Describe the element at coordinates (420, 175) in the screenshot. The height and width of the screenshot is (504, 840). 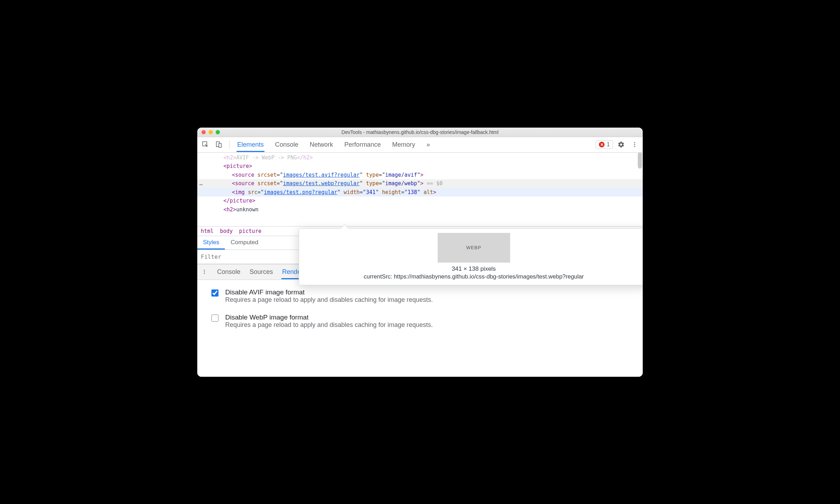
I see `dom-line-source-avif: <source srcset="images/test.avif?regular…` at that location.